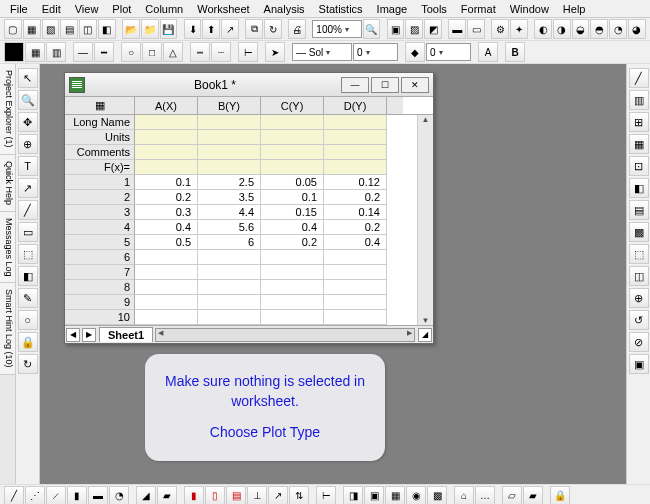 This screenshot has height=504, width=650. Describe the element at coordinates (275, 52) in the screenshot. I see `arrow-button: ➤` at that location.